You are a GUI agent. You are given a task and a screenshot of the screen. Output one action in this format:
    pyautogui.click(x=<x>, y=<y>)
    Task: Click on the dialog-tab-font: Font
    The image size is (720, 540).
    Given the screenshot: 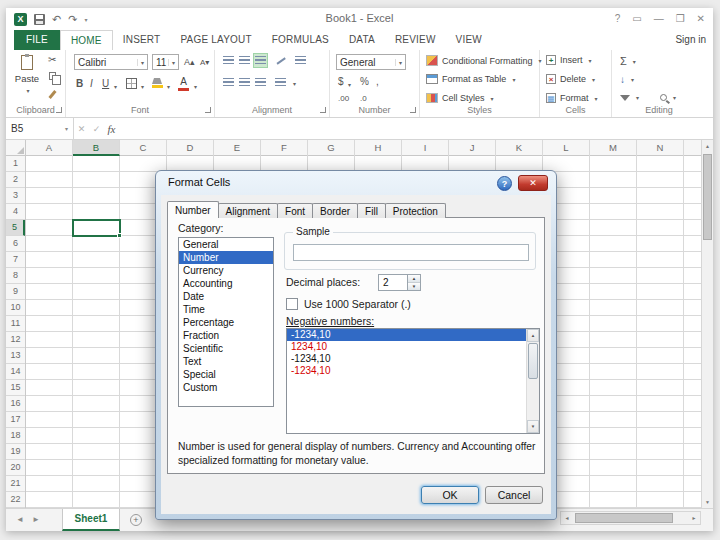 What is the action you would take?
    pyautogui.click(x=295, y=210)
    